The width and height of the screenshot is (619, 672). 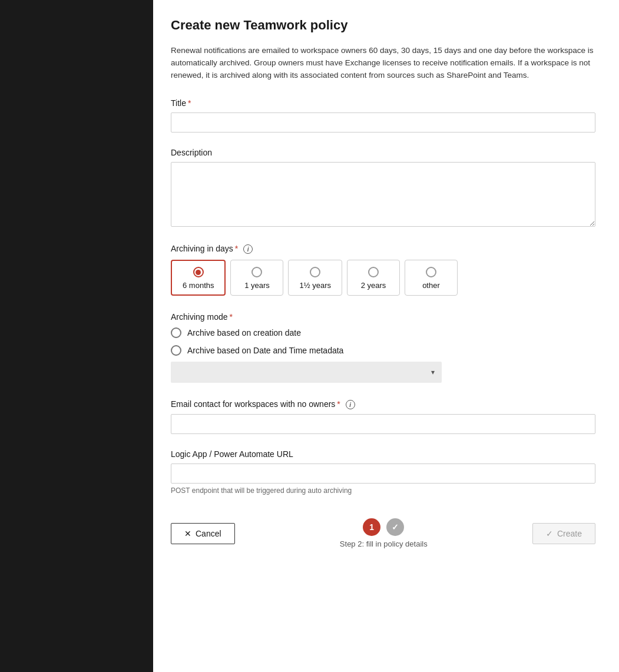 What do you see at coordinates (383, 188) in the screenshot?
I see `description-field-group: Description` at bounding box center [383, 188].